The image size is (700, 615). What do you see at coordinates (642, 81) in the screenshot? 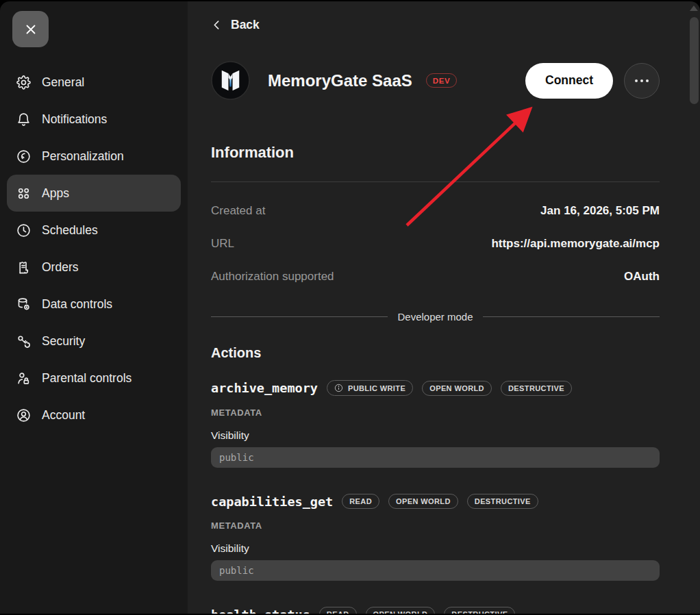
I see `ellipsis-icon` at bounding box center [642, 81].